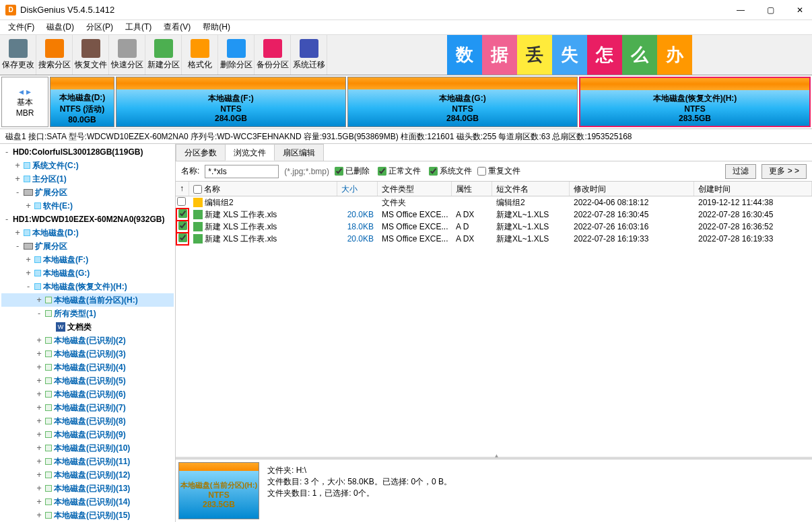 Image resolution: width=812 pixels, height=522 pixels. Describe the element at coordinates (309, 55) in the screenshot. I see `tool-系统迁移: 系统迁移` at that location.